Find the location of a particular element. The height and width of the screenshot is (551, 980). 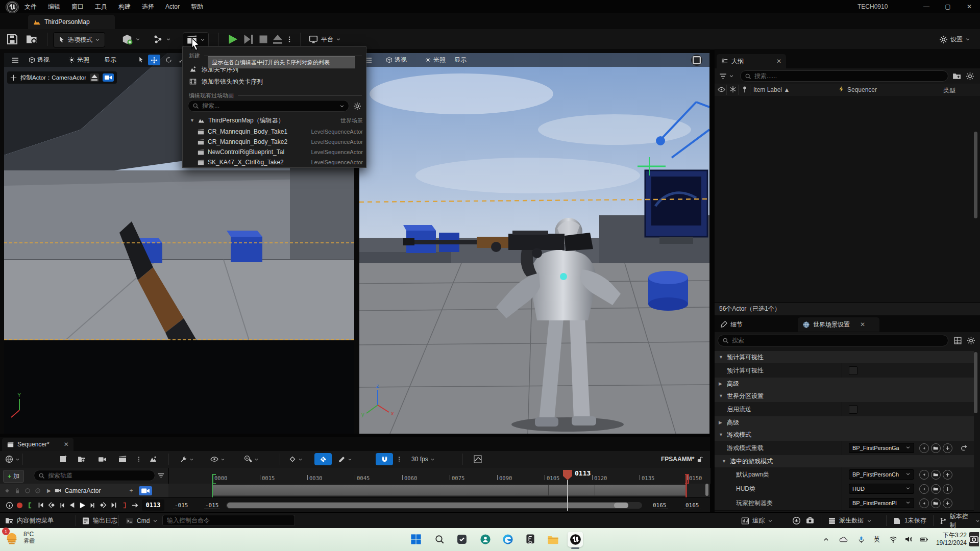

eject-button is located at coordinates (278, 39).